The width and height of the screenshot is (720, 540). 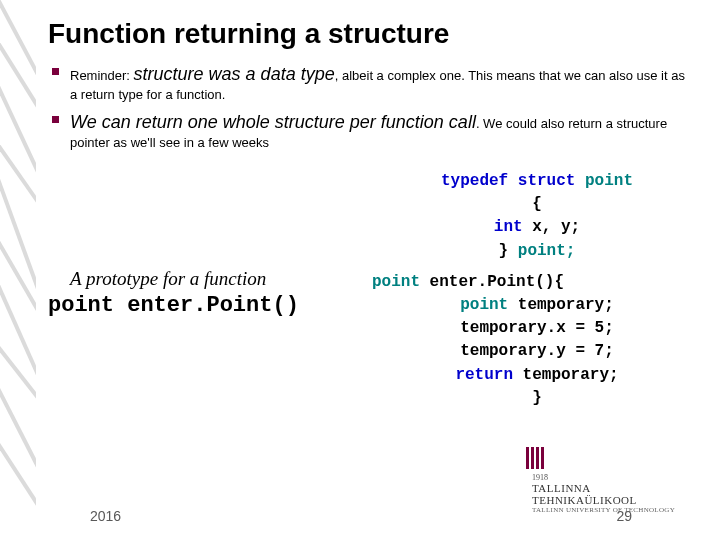 I want to click on code-token: point;, so click(x=547, y=251).